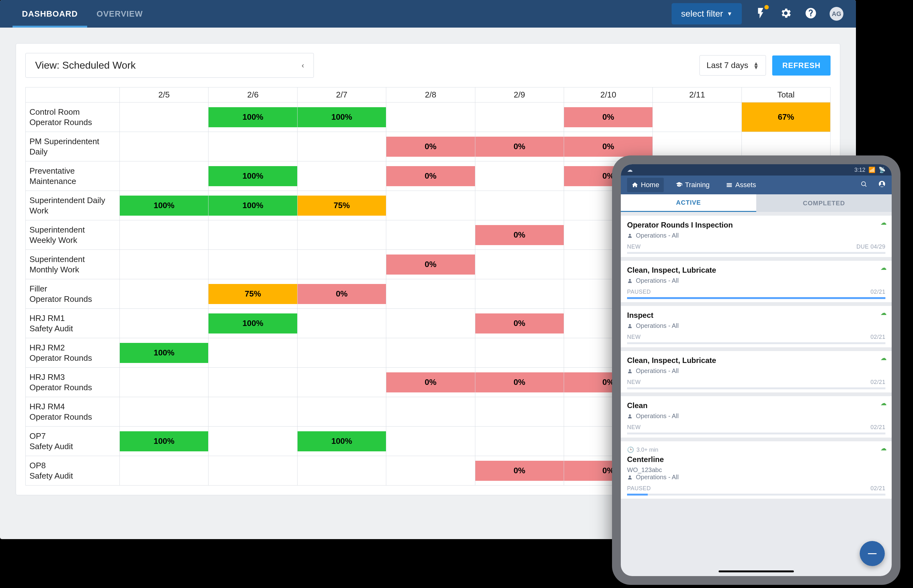 The image size is (913, 588). What do you see at coordinates (73, 205) in the screenshot?
I see `row-label: Superintendent DailyWork` at bounding box center [73, 205].